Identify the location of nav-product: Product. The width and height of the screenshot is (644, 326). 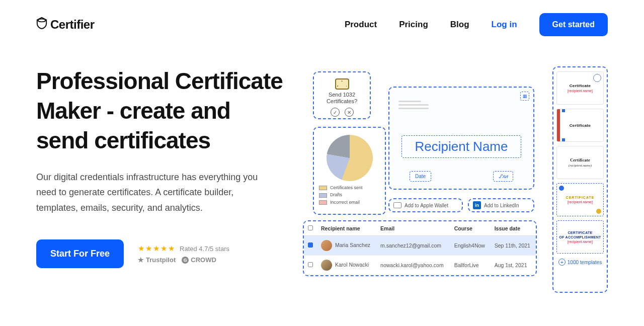
(361, 25).